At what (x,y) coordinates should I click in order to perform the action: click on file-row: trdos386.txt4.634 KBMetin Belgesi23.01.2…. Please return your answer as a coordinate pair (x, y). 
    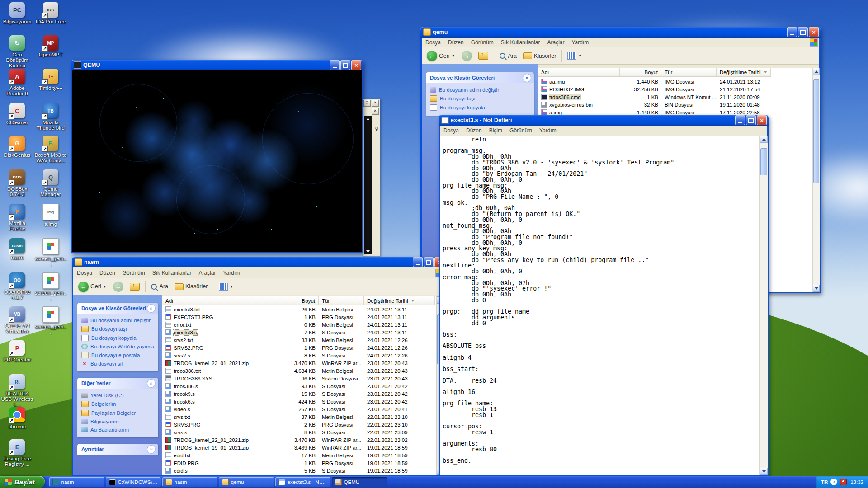
    Looking at the image, I should click on (298, 371).